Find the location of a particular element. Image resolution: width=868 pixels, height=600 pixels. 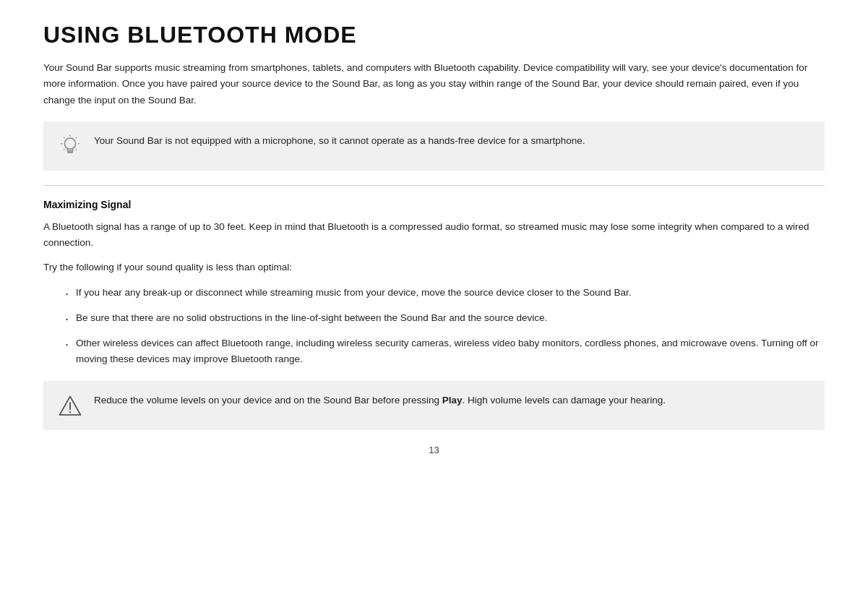

bullet-list: · If you hear any break-up or disconnect… is located at coordinates (434, 327).